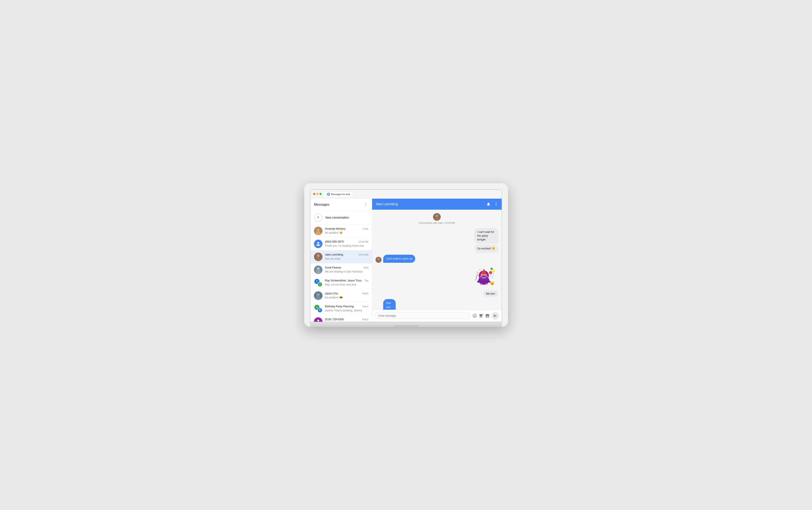 This screenshot has width=812, height=510. Describe the element at coordinates (347, 244) in the screenshot. I see `conv-content-phone1: (650) 695-3875 12:44 PM Thank you. I'm h…` at that location.